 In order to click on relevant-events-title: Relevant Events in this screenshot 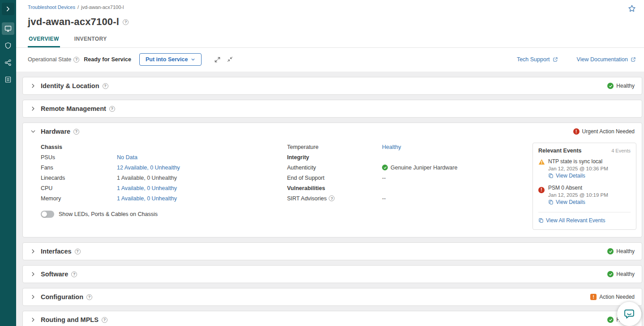, I will do `click(560, 151)`.